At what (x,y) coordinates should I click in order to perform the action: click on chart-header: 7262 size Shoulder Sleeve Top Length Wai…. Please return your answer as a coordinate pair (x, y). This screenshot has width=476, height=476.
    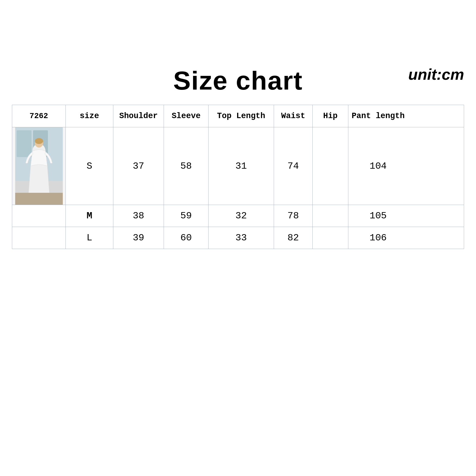
    Looking at the image, I should click on (238, 116).